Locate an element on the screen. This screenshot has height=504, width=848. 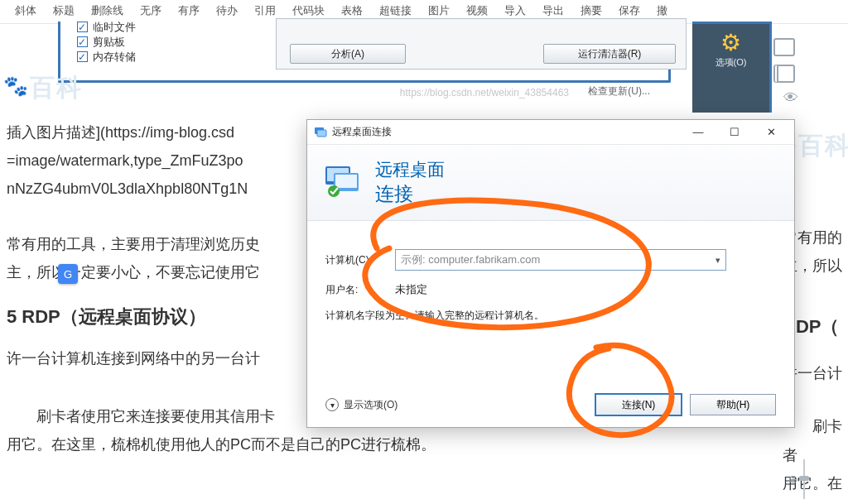
minimize-button: — is located at coordinates (698, 132).